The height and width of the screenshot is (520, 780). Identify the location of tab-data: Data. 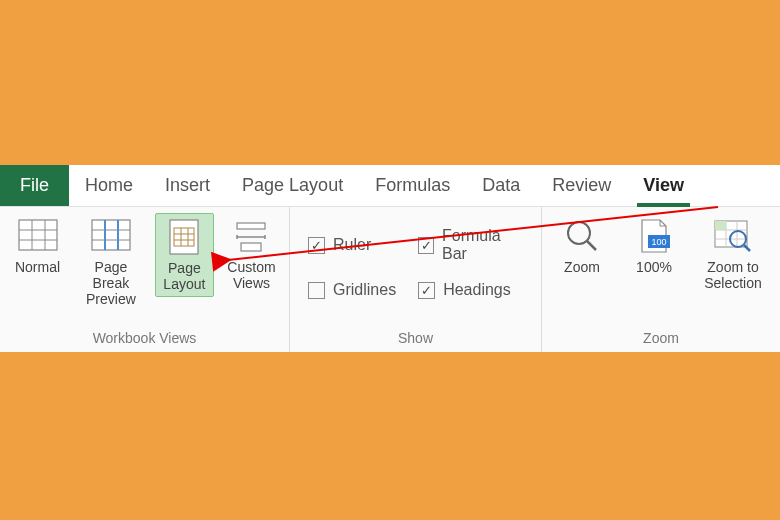
(501, 186).